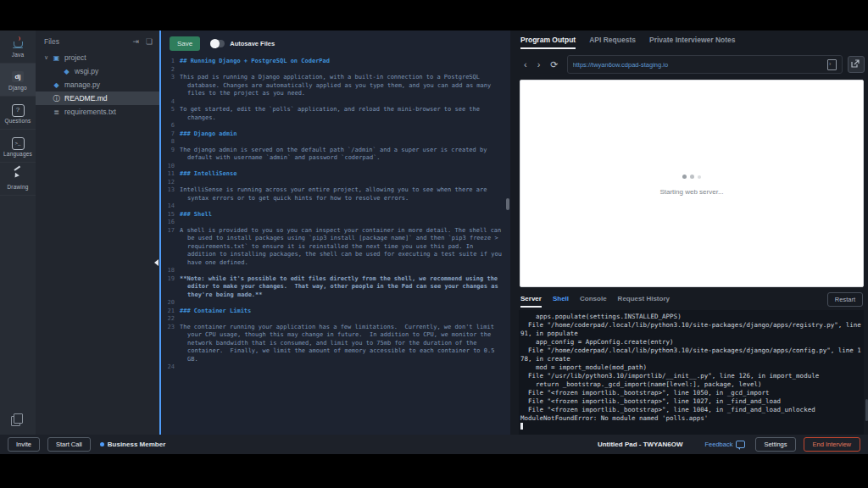  Describe the element at coordinates (342, 135) in the screenshot. I see `line-text: ### Django admin` at that location.